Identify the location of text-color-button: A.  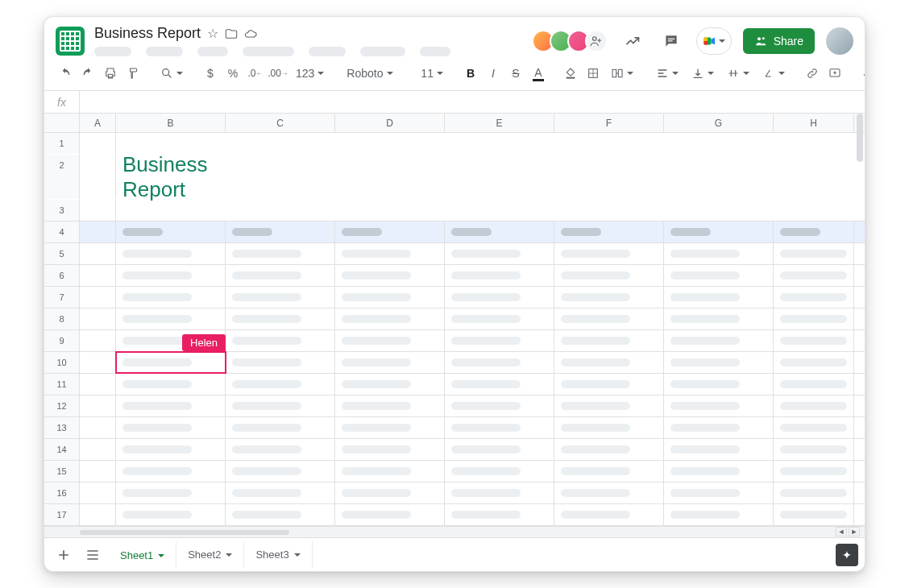
(538, 73).